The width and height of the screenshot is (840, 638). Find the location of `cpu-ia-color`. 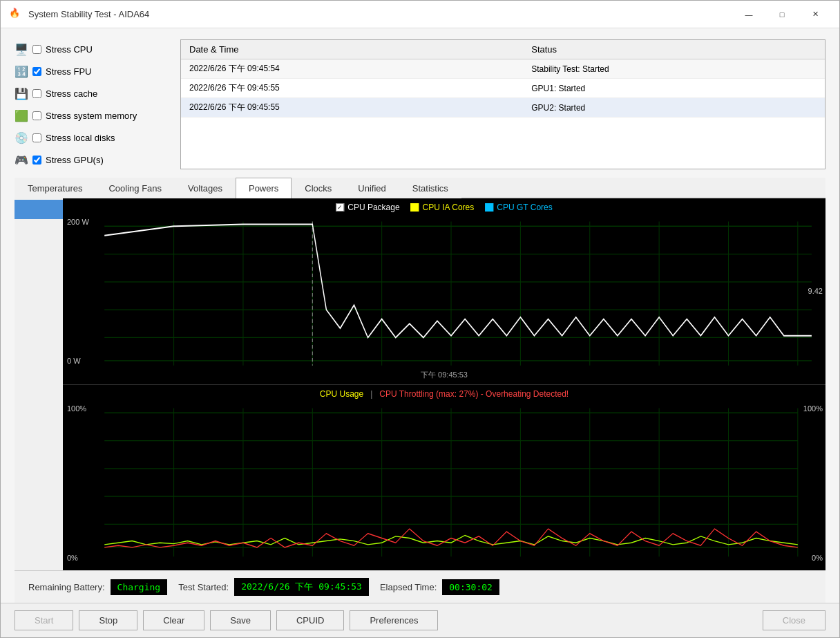

cpu-ia-color is located at coordinates (415, 207).